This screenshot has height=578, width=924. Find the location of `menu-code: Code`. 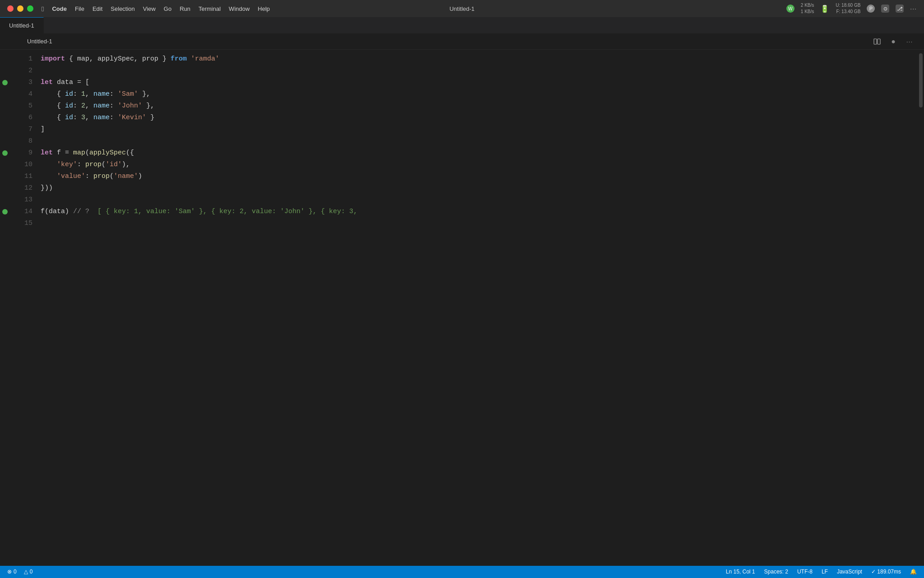

menu-code: Code is located at coordinates (60, 9).